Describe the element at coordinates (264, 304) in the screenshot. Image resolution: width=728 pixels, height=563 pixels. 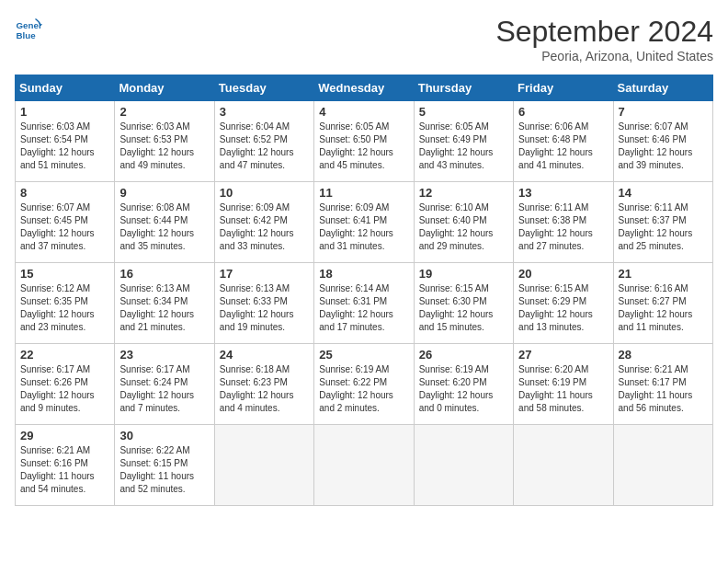
I see `day-cell-17: 17 Sunrise: 6:13 AM Sunset: 6:33 PM Dayl…` at that location.